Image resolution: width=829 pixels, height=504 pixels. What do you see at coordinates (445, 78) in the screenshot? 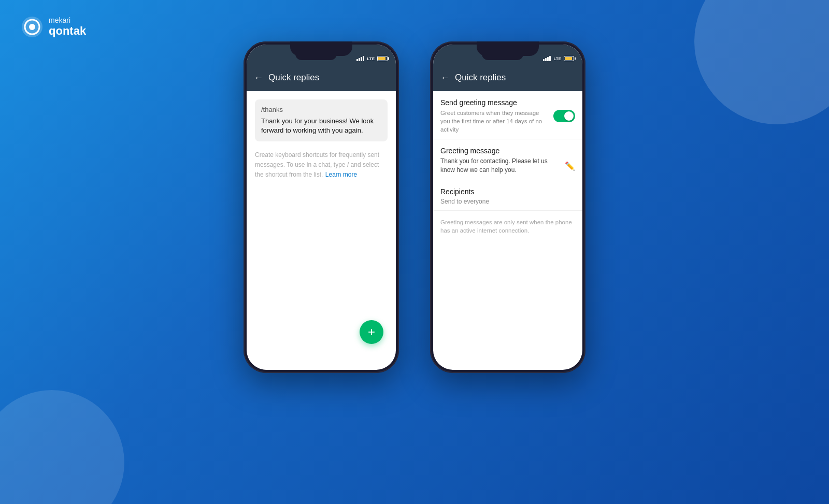
I see `phone-2-back-button: ←` at bounding box center [445, 78].